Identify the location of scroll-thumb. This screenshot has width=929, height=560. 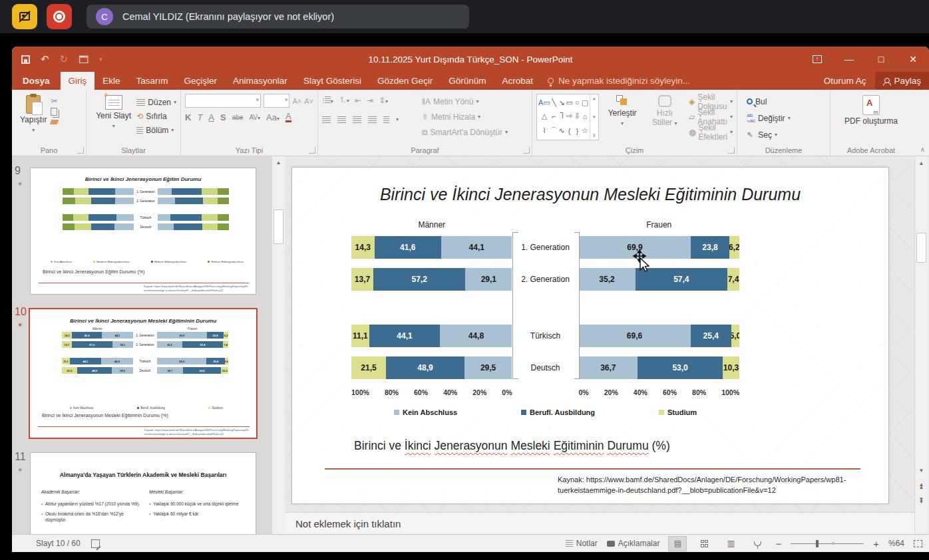
(921, 247).